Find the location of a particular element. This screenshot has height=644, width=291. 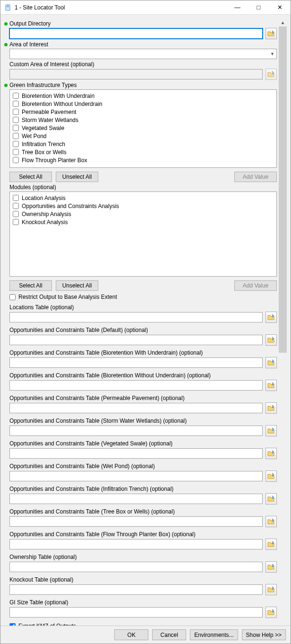

export-kmz-row: Export KMZ of Outputs is located at coordinates (143, 624).